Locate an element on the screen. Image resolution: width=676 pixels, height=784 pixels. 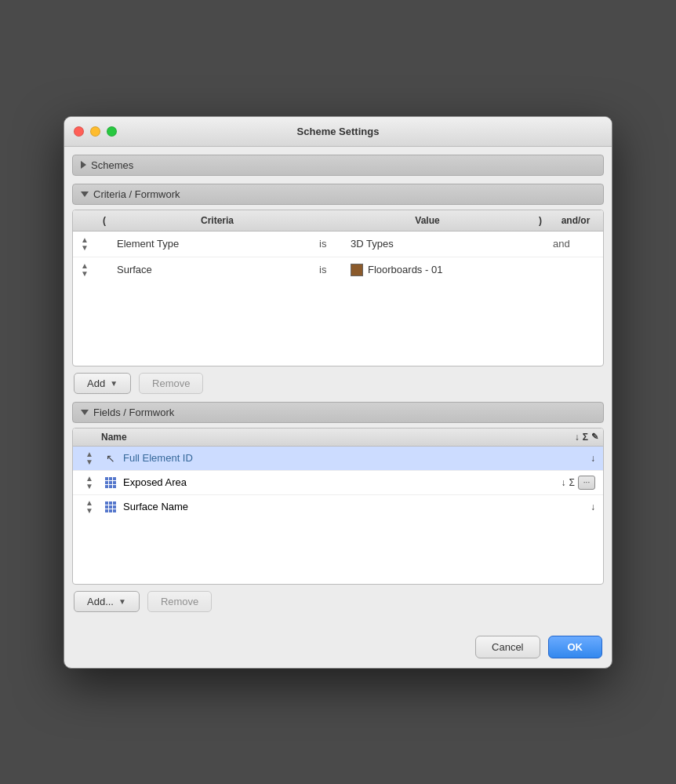
frow1-arrows: ▲▼ is located at coordinates (89, 458).